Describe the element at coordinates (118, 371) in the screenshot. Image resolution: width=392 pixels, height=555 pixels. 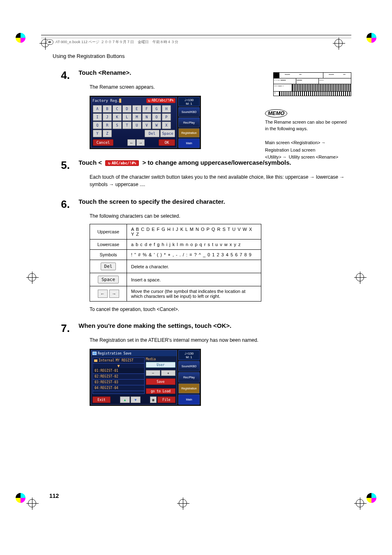
I see `regist-item: 01:REGIST-01` at that location.